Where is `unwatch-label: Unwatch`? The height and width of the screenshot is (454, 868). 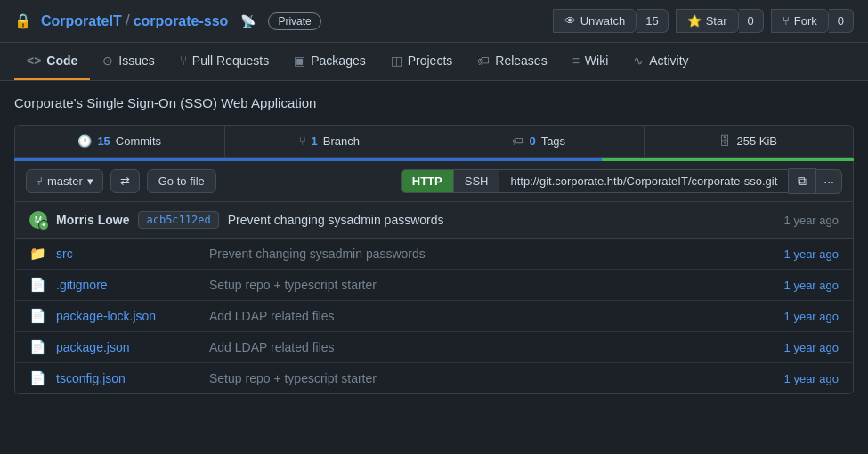
unwatch-label: Unwatch is located at coordinates (604, 21).